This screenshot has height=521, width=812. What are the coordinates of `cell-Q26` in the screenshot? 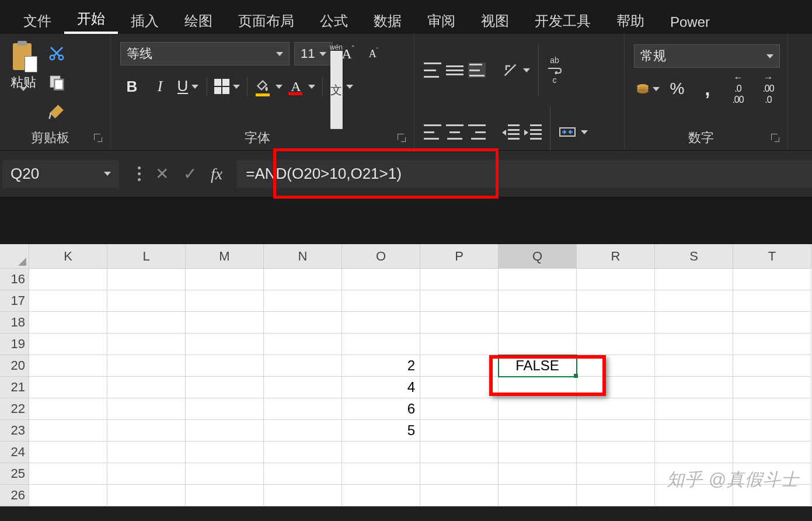 It's located at (538, 495).